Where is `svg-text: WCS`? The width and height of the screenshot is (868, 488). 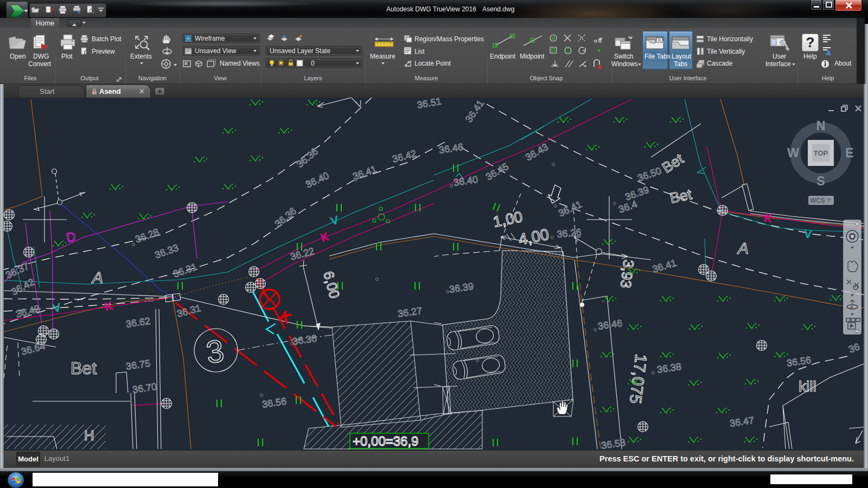
svg-text: WCS is located at coordinates (818, 201).